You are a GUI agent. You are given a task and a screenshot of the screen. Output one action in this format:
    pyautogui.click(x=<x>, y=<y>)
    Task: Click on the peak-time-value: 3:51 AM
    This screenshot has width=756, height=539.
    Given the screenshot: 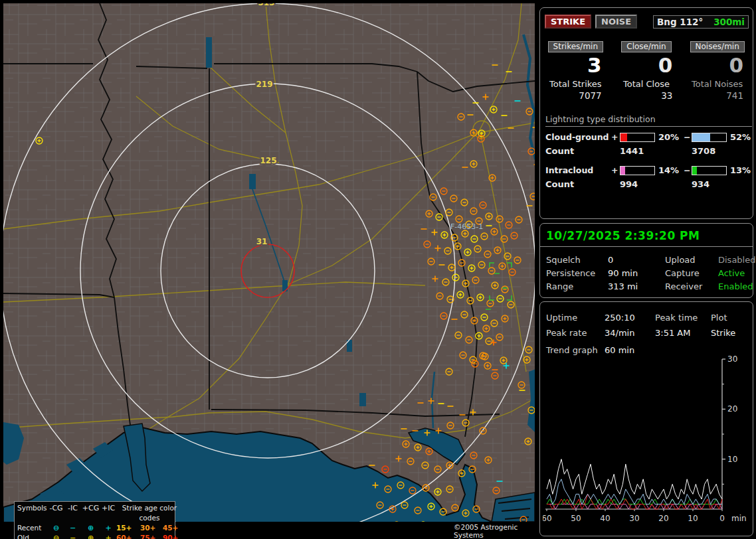 What is the action you would take?
    pyautogui.click(x=683, y=333)
    